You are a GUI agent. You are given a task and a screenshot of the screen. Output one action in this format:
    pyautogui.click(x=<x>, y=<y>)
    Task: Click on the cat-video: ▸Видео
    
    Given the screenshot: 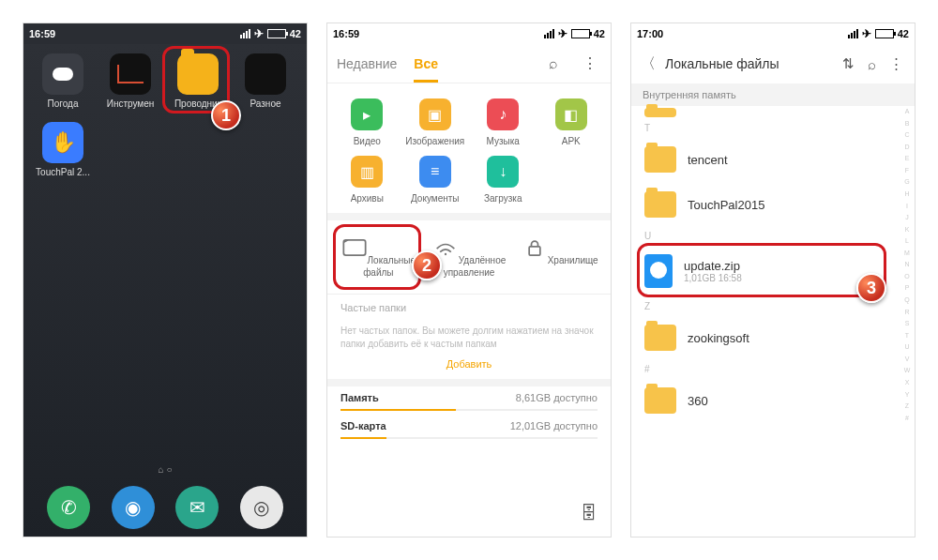 What is the action you would take?
    pyautogui.click(x=368, y=122)
    